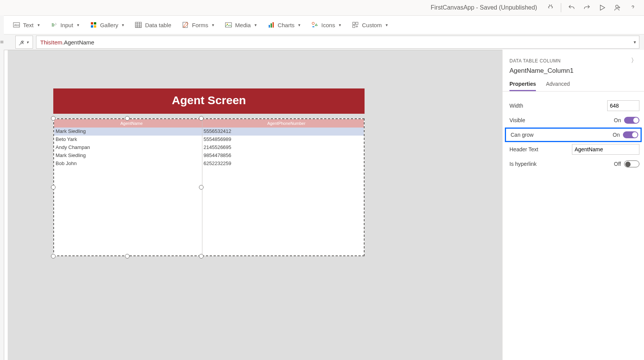  What do you see at coordinates (574, 120) in the screenshot?
I see `prop-visible: Visible On` at bounding box center [574, 120].